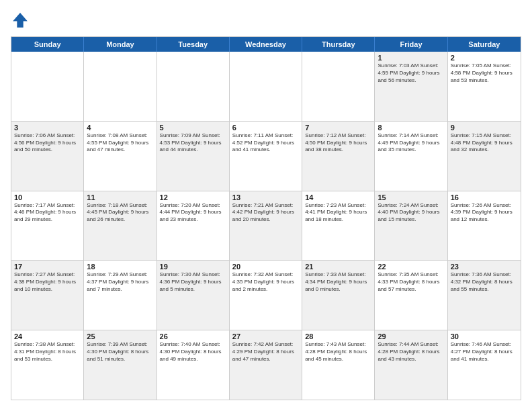 This screenshot has height=411, width=532. What do you see at coordinates (48, 156) in the screenshot?
I see `table-row: 3Sunrise: 7:06 AM Sunset: 4:56 PM Daylig…` at bounding box center [48, 156].